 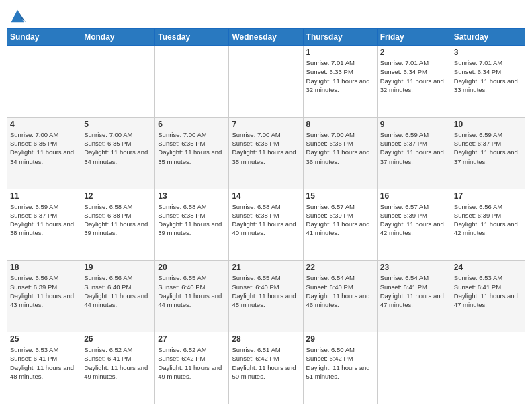 What do you see at coordinates (488, 38) in the screenshot?
I see `calendar-header-saturday: Saturday` at bounding box center [488, 38].